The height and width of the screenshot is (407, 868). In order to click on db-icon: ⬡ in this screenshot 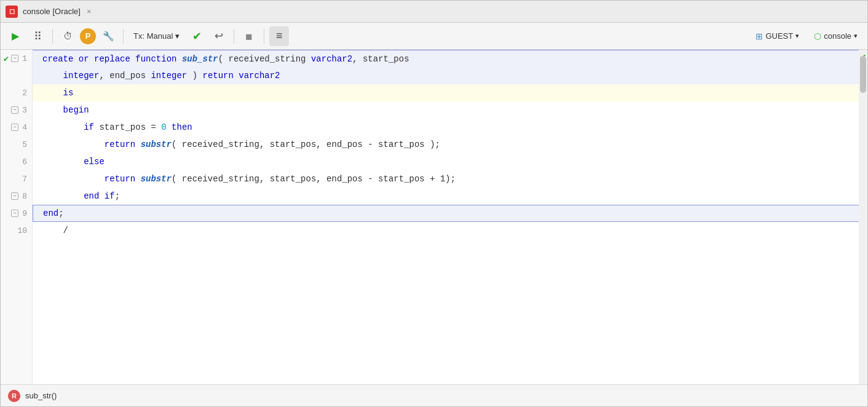, I will do `click(818, 36)`.